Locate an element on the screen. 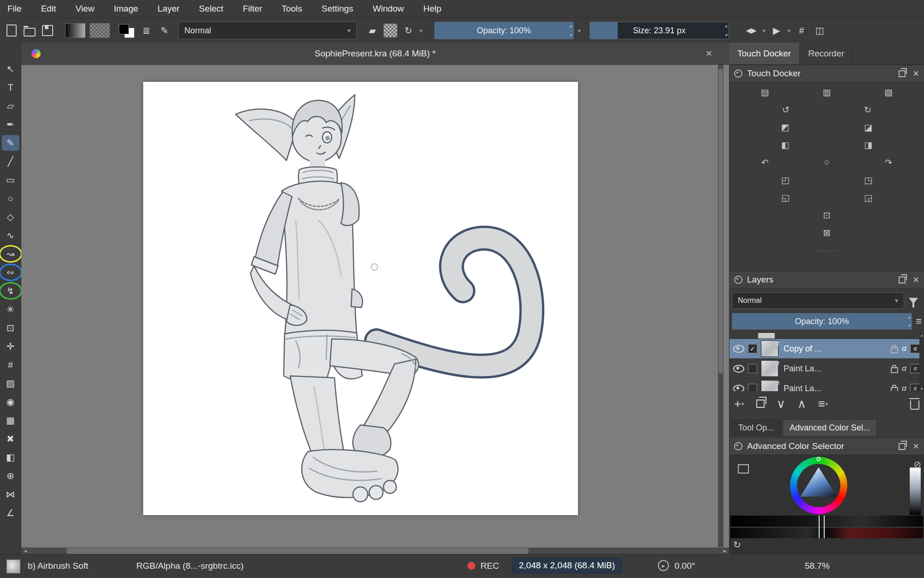 The height and width of the screenshot is (578, 924). polyline-tool: ∿ is located at coordinates (11, 235).